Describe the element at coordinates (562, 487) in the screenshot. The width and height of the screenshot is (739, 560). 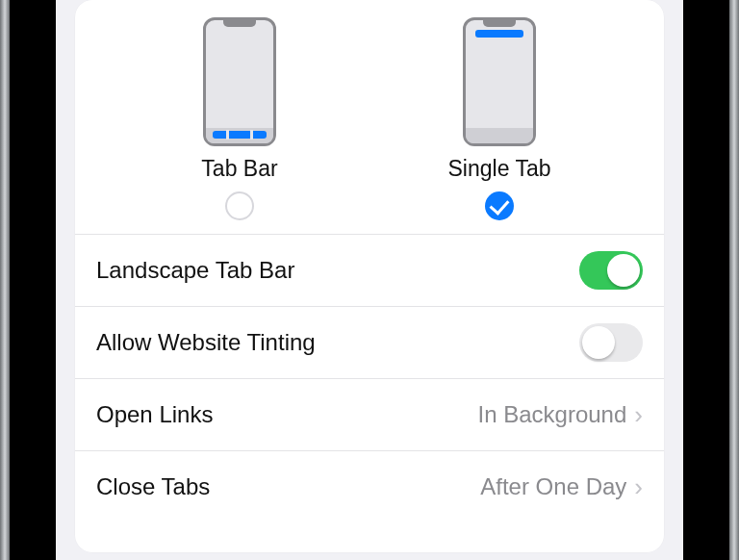
I see `row-close-tabs-value-group: After One Day ›` at that location.